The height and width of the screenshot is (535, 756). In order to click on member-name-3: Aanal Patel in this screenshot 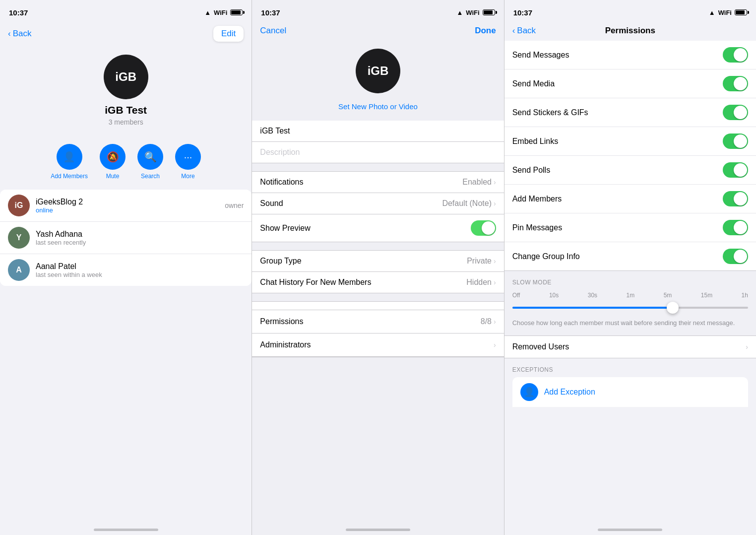, I will do `click(140, 267)`.